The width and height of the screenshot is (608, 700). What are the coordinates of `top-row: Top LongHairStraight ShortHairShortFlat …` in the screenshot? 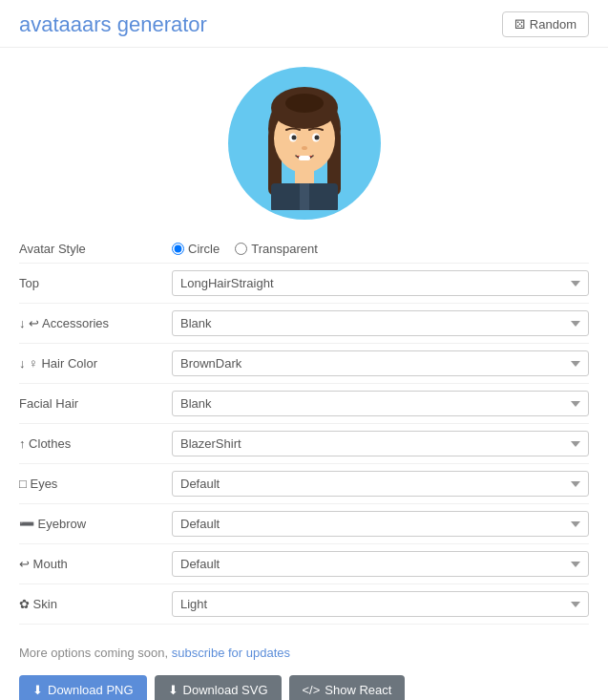 It's located at (304, 284).